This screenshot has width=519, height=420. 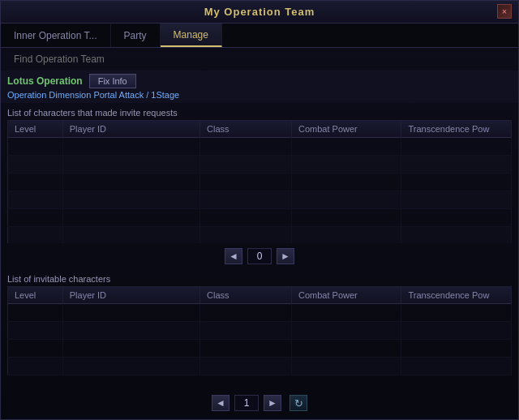 What do you see at coordinates (165, 95) in the screenshot?
I see `operation-stage: 1Stage` at bounding box center [165, 95].